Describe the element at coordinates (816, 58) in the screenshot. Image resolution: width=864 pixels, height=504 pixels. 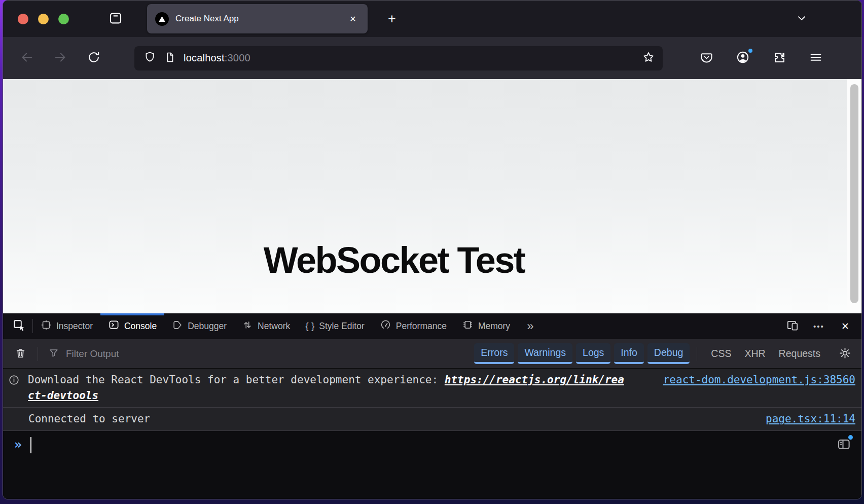
I see `hamburger-icon` at that location.